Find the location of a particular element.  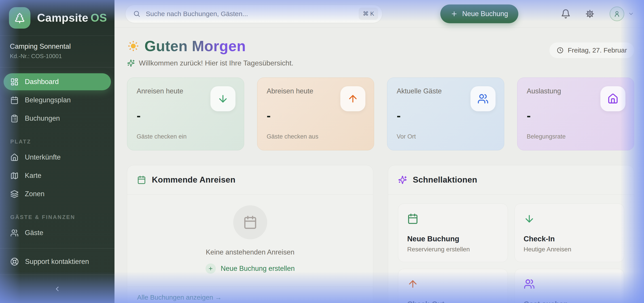

stat-card-abreisen: Abreisen heute - Gäste checken aus is located at coordinates (316, 114).